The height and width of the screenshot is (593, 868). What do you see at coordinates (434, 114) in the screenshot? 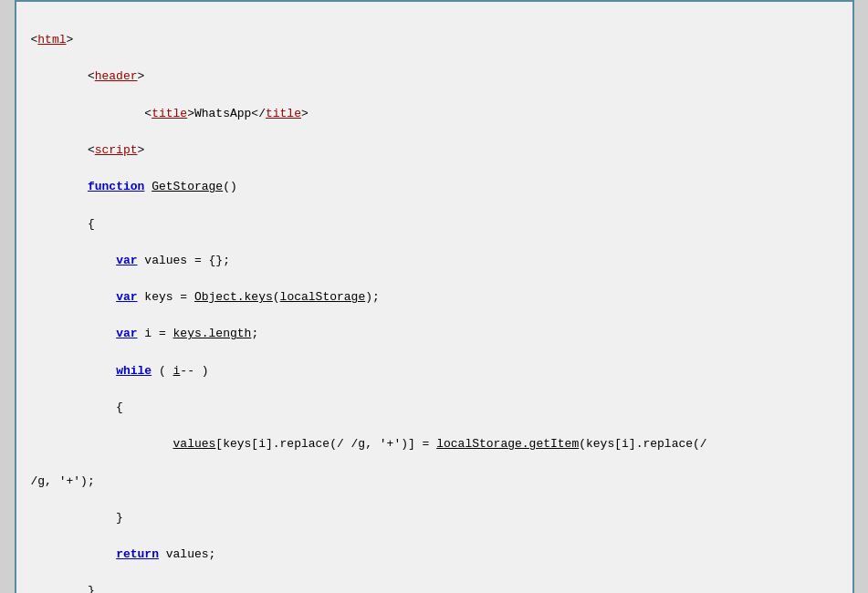
I see `code-line-3: <title>WhatsApp</title>` at bounding box center [434, 114].